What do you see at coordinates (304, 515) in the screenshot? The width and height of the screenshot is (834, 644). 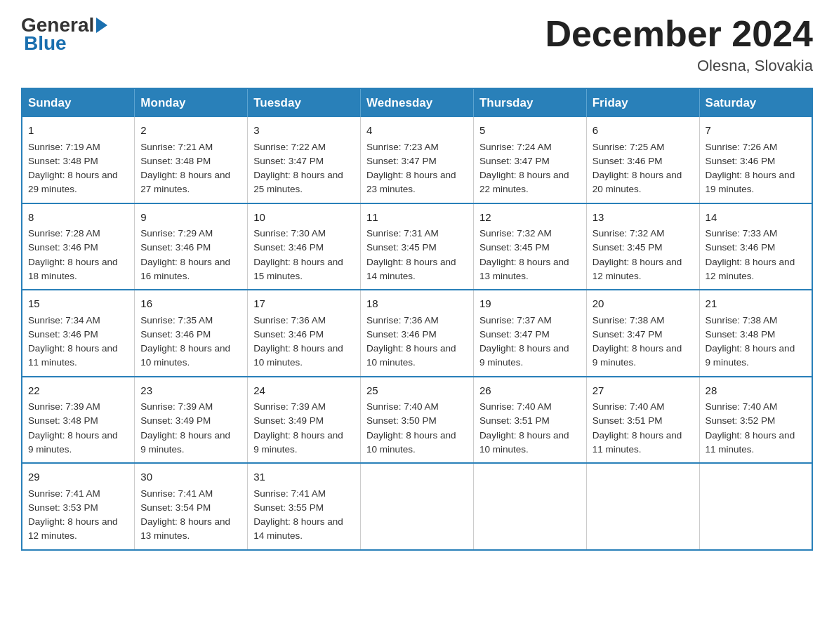 I see `day-info: Sunrise: 7:41 AMSunset: 3:55 PMDaylight:…` at bounding box center [304, 515].